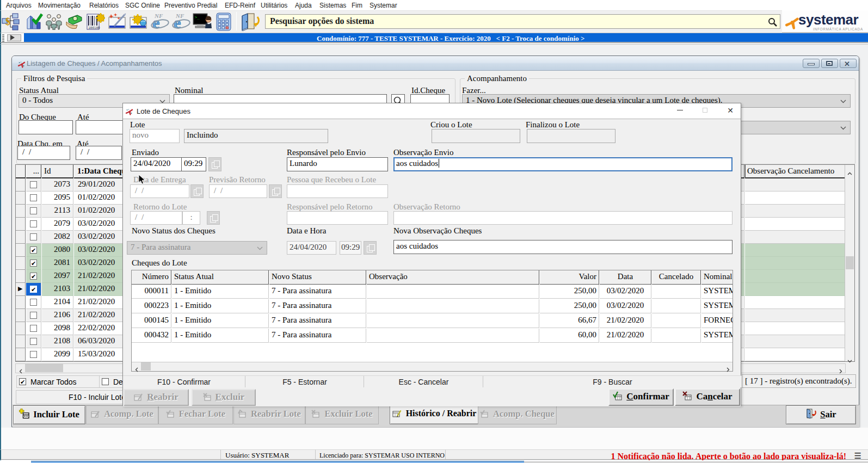 This screenshot has height=463, width=868. I want to click on svg-text: 100100, so click(94, 27).